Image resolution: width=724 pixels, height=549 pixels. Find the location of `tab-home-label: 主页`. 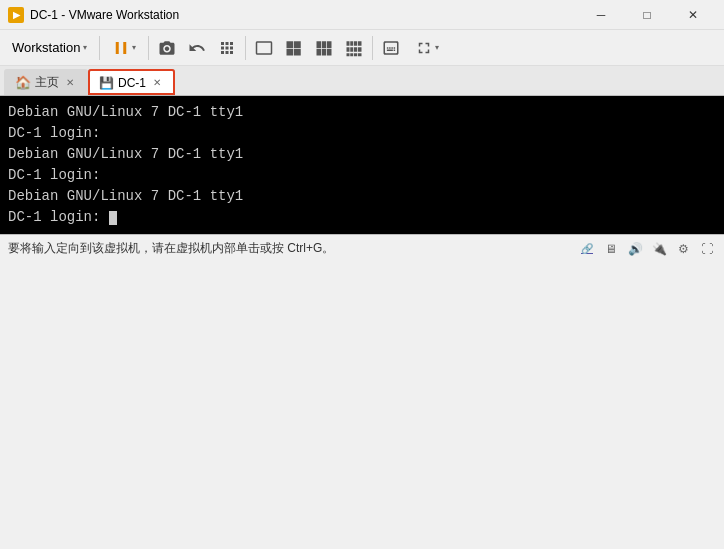

tab-home-label: 主页 is located at coordinates (47, 82).